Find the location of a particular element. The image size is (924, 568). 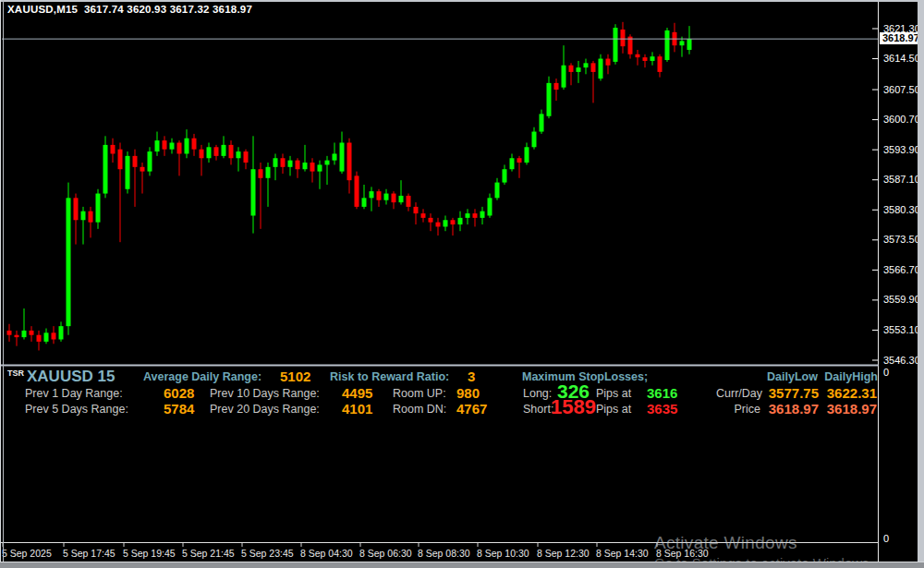

time-axis-label: 5 Sep 19:45 is located at coordinates (150, 553).